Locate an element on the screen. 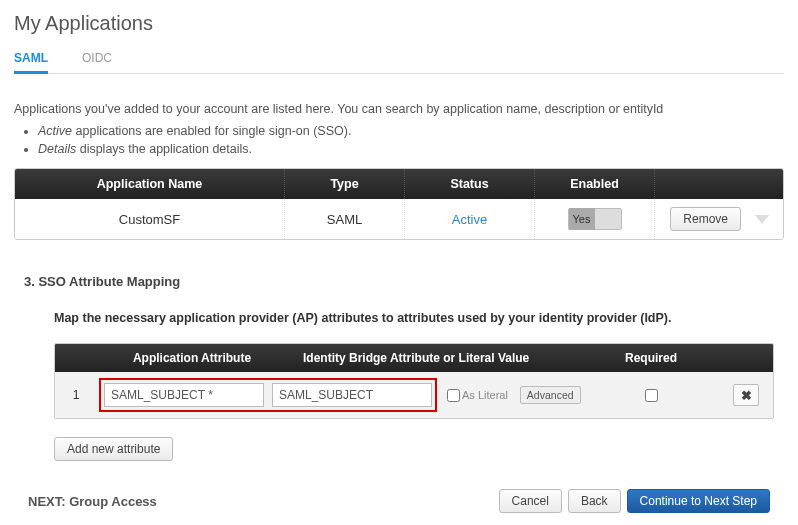  remove-button: Remove is located at coordinates (706, 219).